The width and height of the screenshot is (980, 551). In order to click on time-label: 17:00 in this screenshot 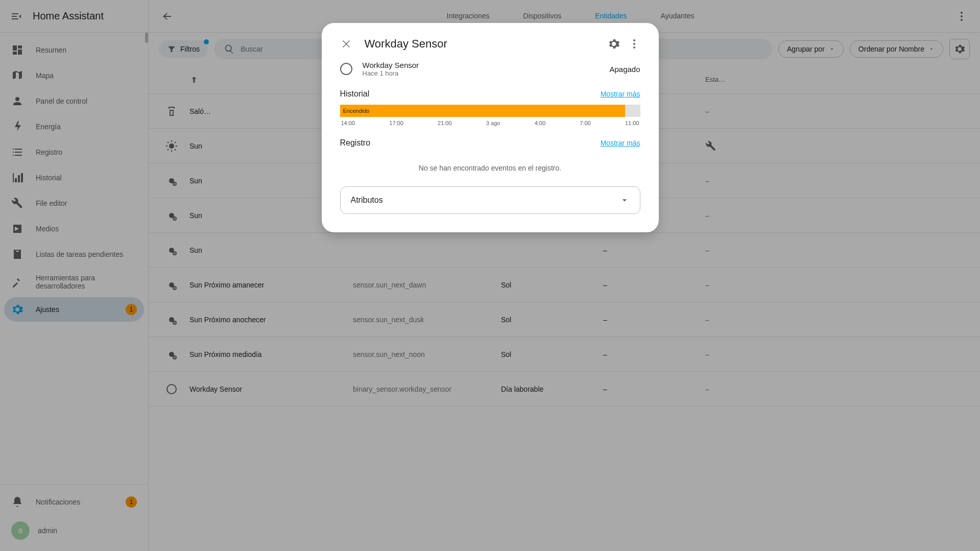, I will do `click(396, 123)`.